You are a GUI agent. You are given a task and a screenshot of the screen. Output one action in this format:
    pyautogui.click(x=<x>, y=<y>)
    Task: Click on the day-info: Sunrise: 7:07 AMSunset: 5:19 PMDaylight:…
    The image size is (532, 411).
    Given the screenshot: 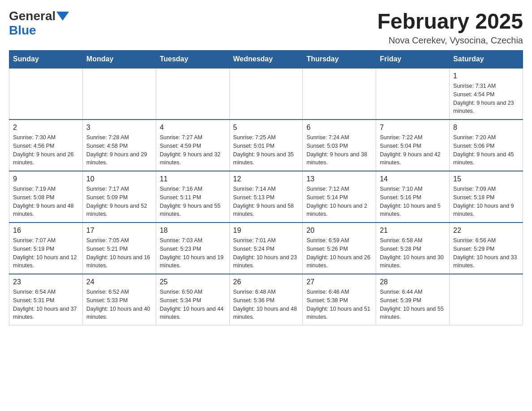 What is the action you would take?
    pyautogui.click(x=46, y=253)
    